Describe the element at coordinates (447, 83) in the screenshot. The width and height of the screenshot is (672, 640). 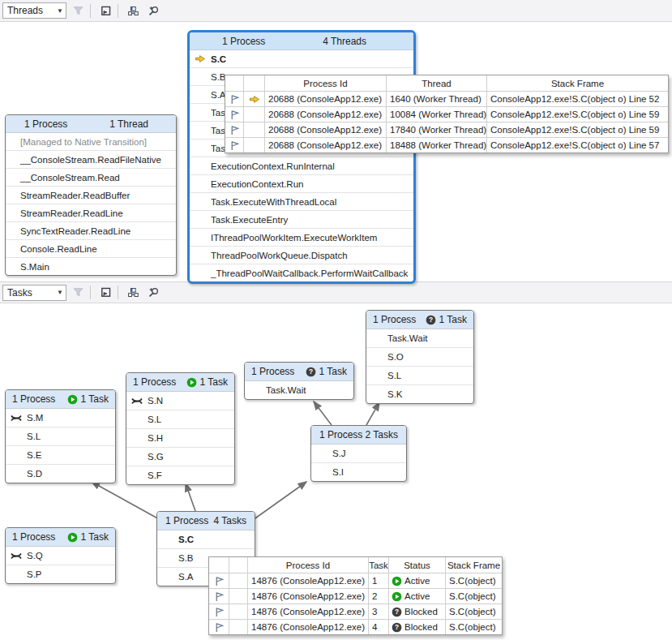
I see `grid-header-row: Process Id Thread Stack Frame` at that location.